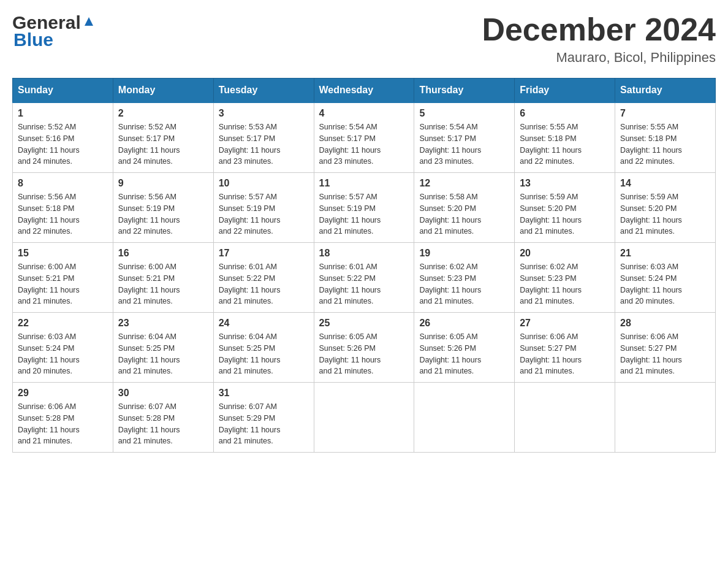 Image resolution: width=728 pixels, height=563 pixels. What do you see at coordinates (565, 91) in the screenshot?
I see `header-friday: Friday` at bounding box center [565, 91].